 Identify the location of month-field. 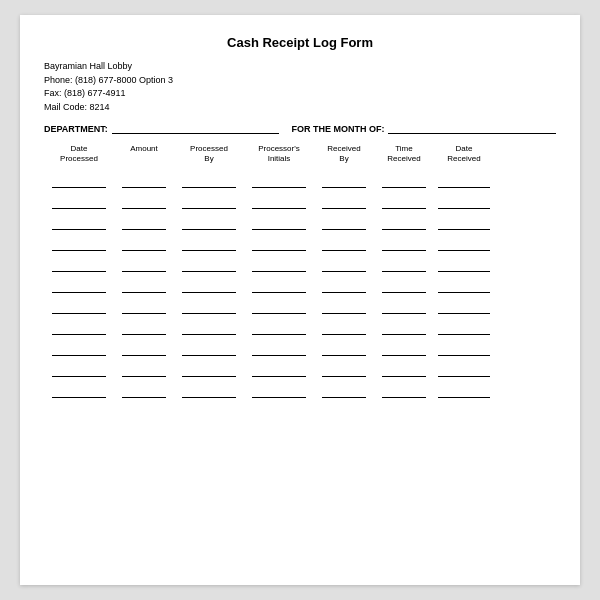
(472, 129).